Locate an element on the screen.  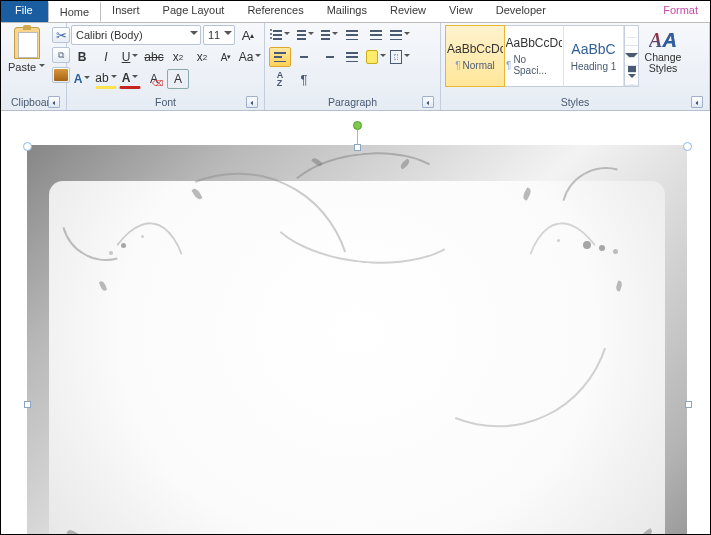
group-paragraph: AZ ¶ Paragraph is located at coordinates (353, 66).